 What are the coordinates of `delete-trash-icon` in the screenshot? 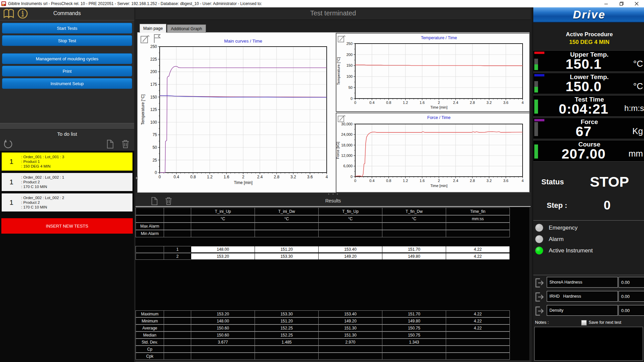 It's located at (125, 145).